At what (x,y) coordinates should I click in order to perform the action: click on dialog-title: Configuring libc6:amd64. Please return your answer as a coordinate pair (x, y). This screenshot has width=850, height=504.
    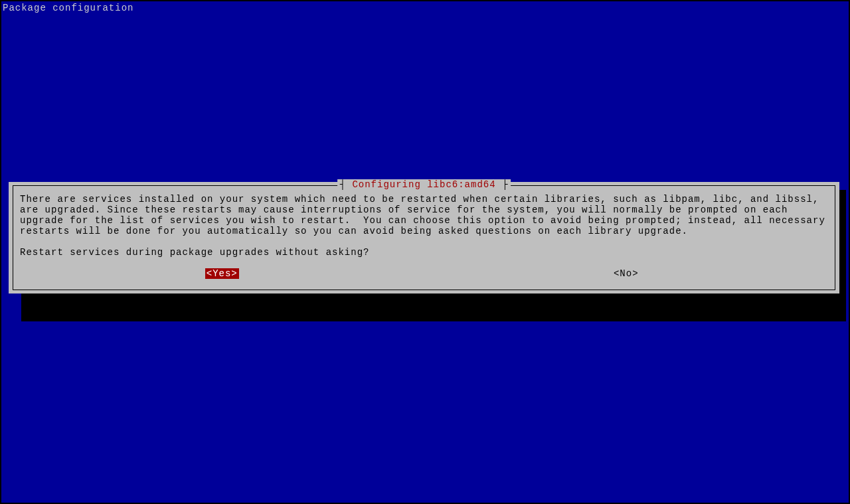
    Looking at the image, I should click on (424, 185).